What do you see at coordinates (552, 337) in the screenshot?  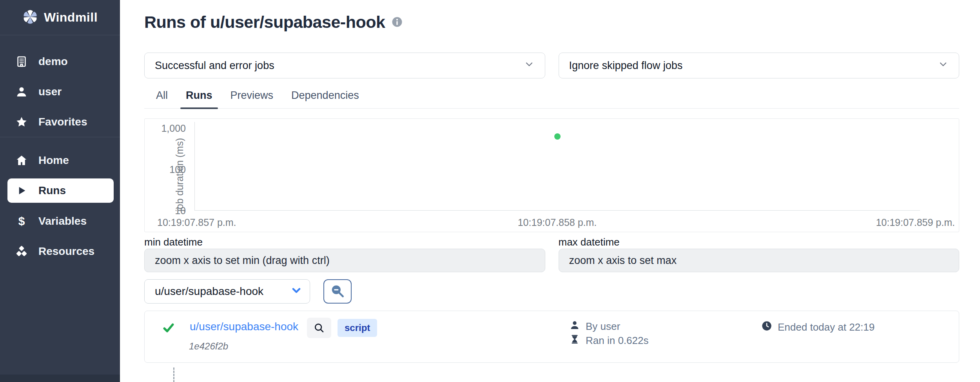 I see `run-list-item: u/user/supabase-hook script 1e426f2b By …` at bounding box center [552, 337].